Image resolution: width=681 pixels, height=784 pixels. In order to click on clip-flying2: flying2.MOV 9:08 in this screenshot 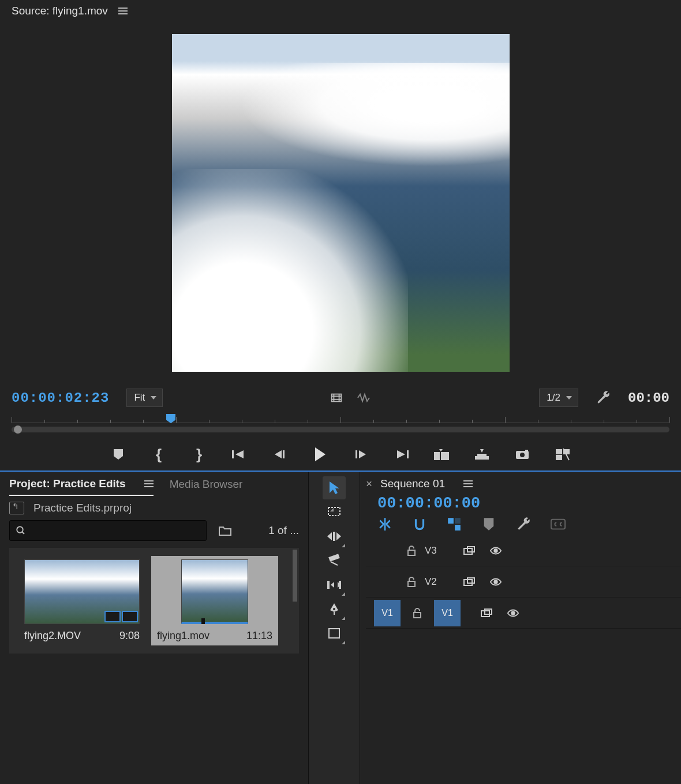, I will do `click(82, 600)`.